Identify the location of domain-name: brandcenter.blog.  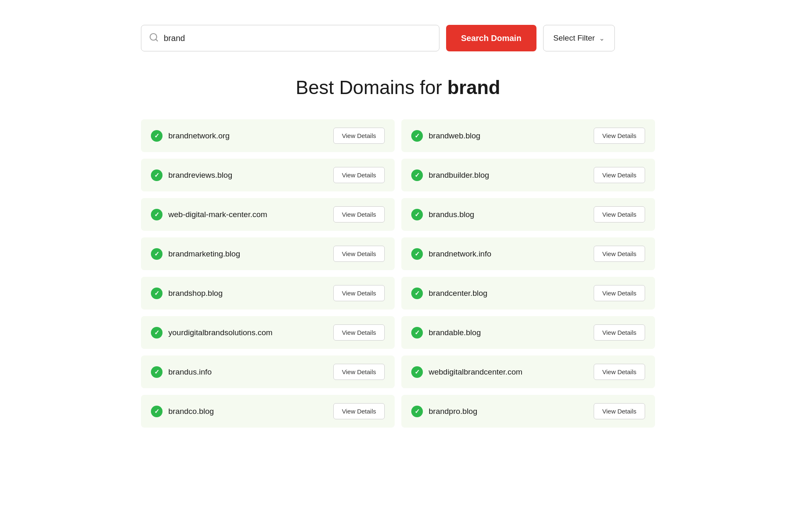
(458, 293).